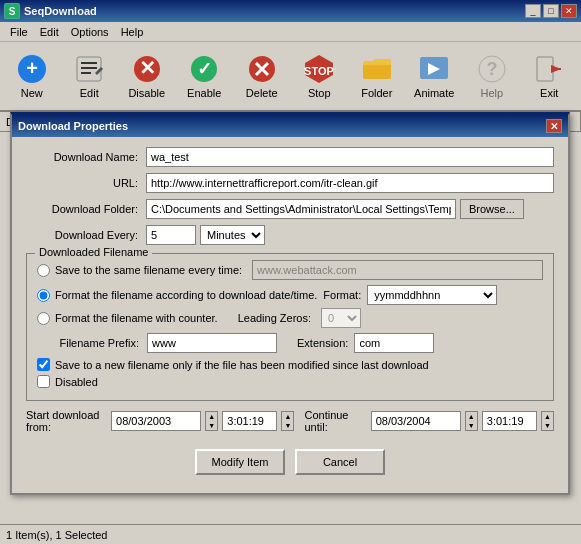  I want to click on start-date-input, so click(156, 421).